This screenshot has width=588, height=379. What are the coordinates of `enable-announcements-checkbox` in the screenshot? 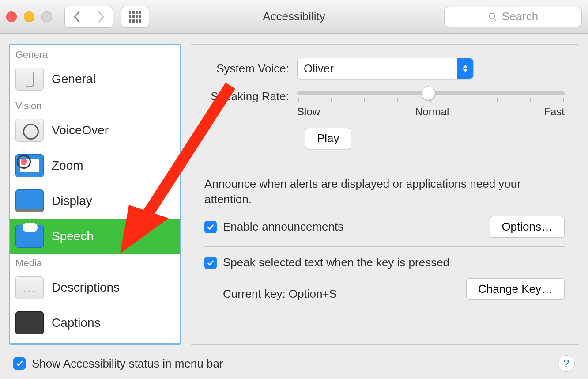 It's located at (211, 227).